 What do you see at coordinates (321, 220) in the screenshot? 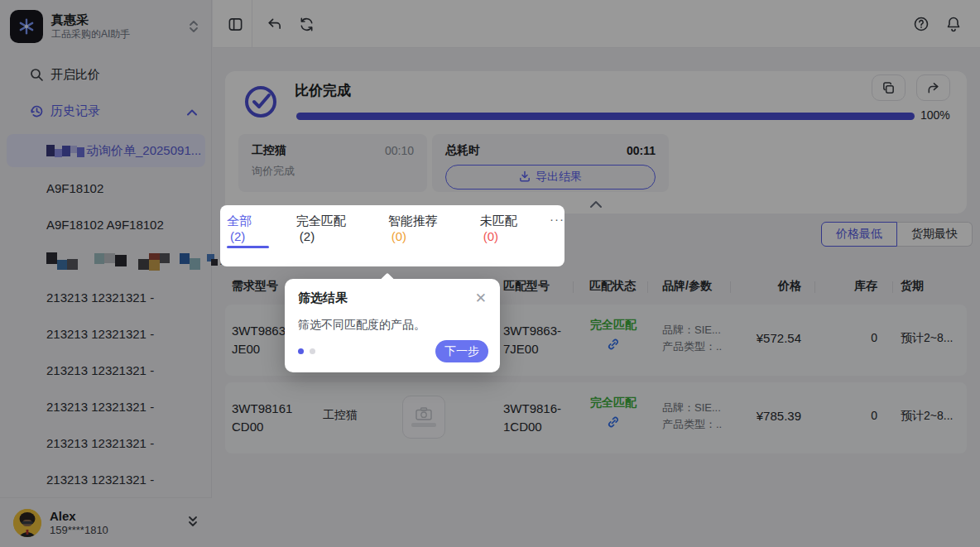
I see `tab-label: 完全匹配` at bounding box center [321, 220].